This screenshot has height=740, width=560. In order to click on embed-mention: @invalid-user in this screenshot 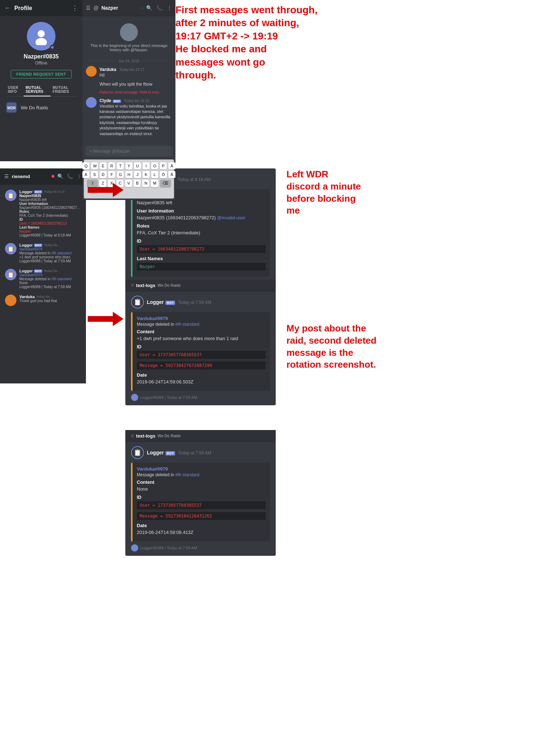, I will do `click(231, 218)`.